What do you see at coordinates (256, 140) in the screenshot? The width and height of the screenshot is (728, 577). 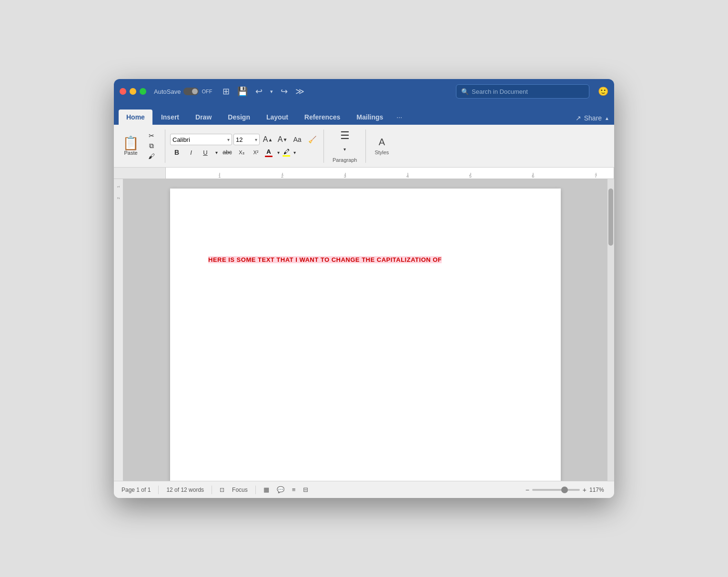 I see `size-dropdown-arrow: ▾` at bounding box center [256, 140].